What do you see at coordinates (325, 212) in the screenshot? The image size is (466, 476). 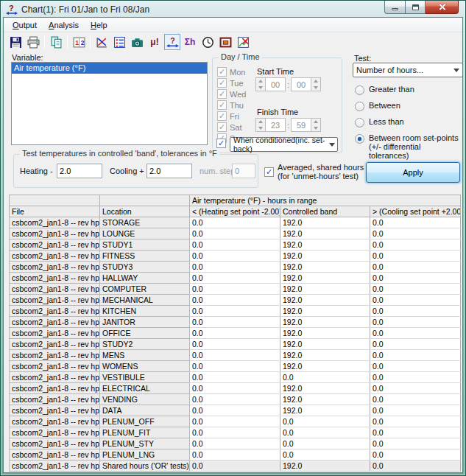 I see `col-controlled-band: Controlled band` at bounding box center [325, 212].